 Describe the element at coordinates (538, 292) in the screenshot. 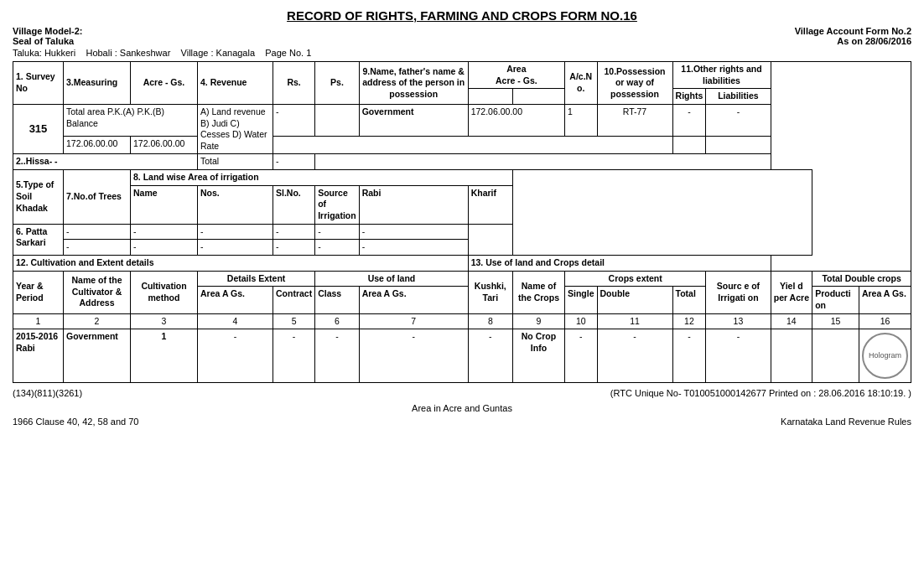

I see `name-crops-header: Name of the Crops` at that location.